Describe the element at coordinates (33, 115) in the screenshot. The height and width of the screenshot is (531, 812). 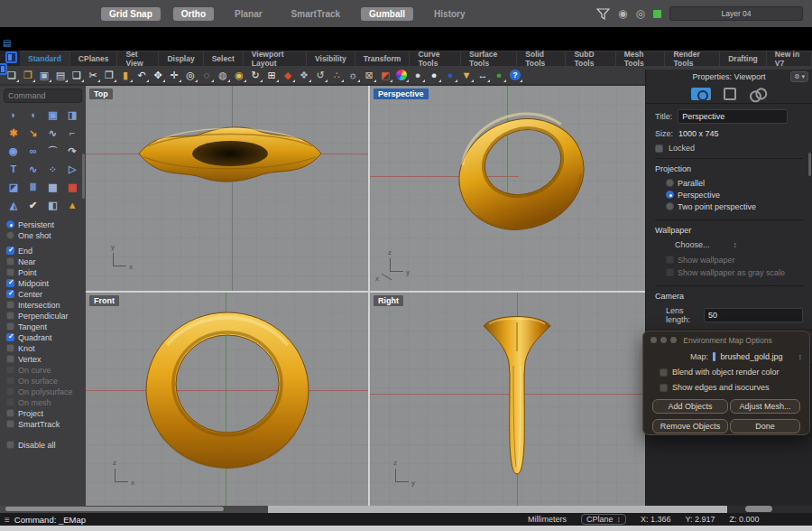
I see `surface-tool-icon: ◖` at that location.